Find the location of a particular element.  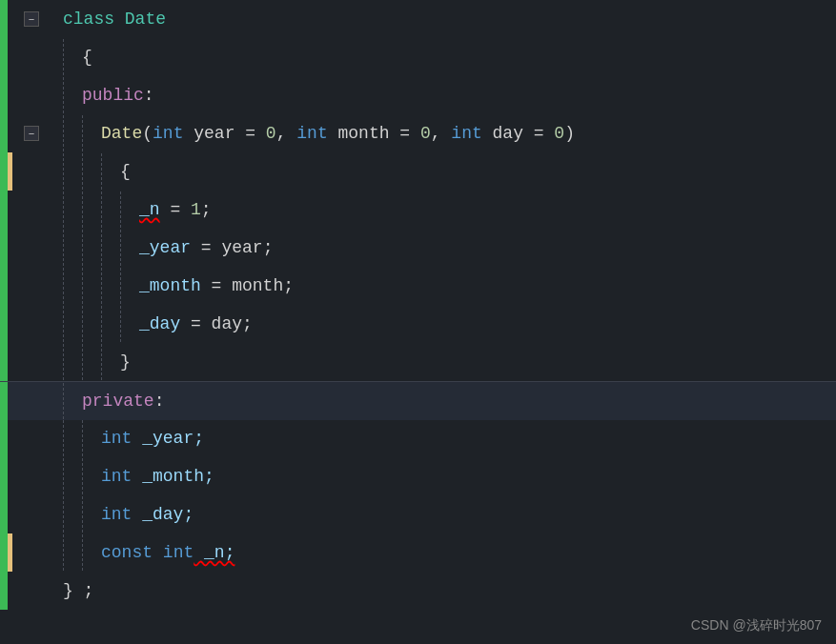

line-row: } ; is located at coordinates (418, 591).